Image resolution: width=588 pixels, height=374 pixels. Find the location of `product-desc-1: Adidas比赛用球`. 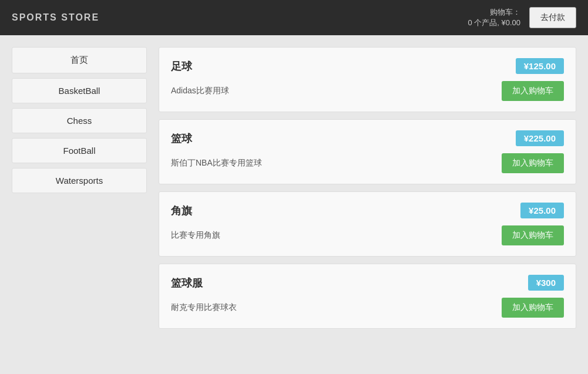

product-desc-1: Adidas比赛用球 is located at coordinates (200, 91).